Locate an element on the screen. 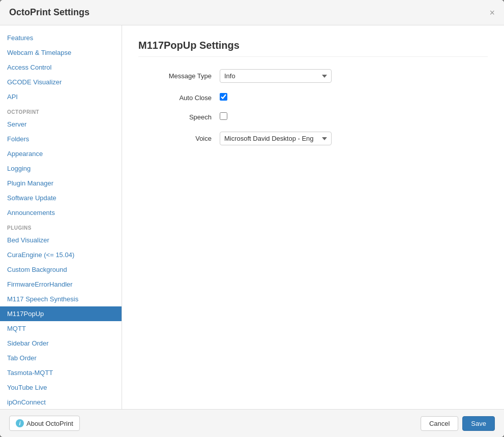 This screenshot has width=504, height=437. sidebar-item-server: Server is located at coordinates (61, 124).